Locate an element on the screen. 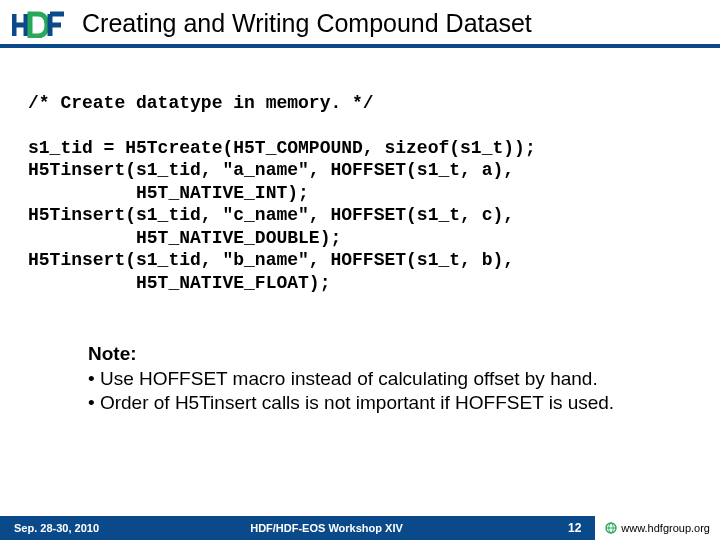 The height and width of the screenshot is (540, 720). footer-date: Sep. 28-30, 2010 is located at coordinates (50, 528).